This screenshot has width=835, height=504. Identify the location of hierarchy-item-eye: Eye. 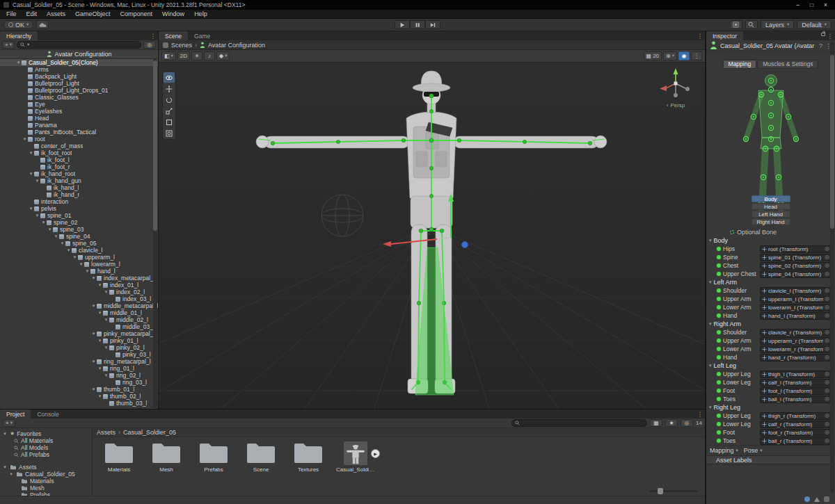
(79, 104).